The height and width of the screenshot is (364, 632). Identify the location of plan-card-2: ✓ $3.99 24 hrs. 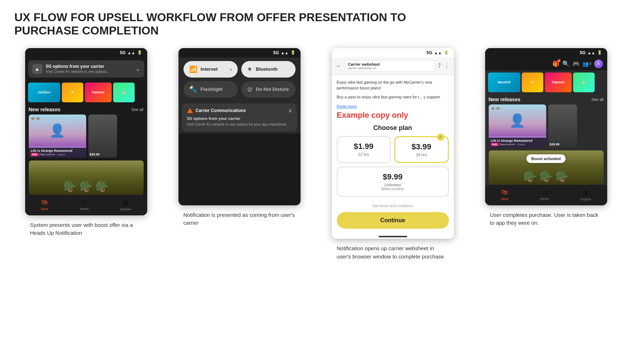
(422, 149).